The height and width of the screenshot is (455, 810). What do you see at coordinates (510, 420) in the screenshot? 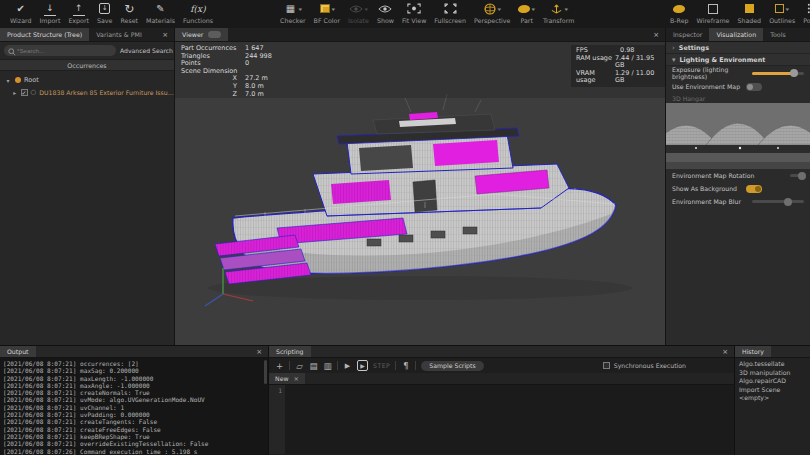
I see `editor-text-area` at bounding box center [510, 420].